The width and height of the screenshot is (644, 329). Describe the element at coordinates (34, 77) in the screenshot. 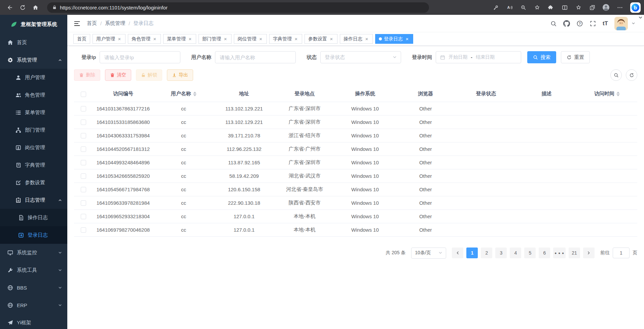

I see `sidebar-item-user-mgmt: 用户管理` at that location.